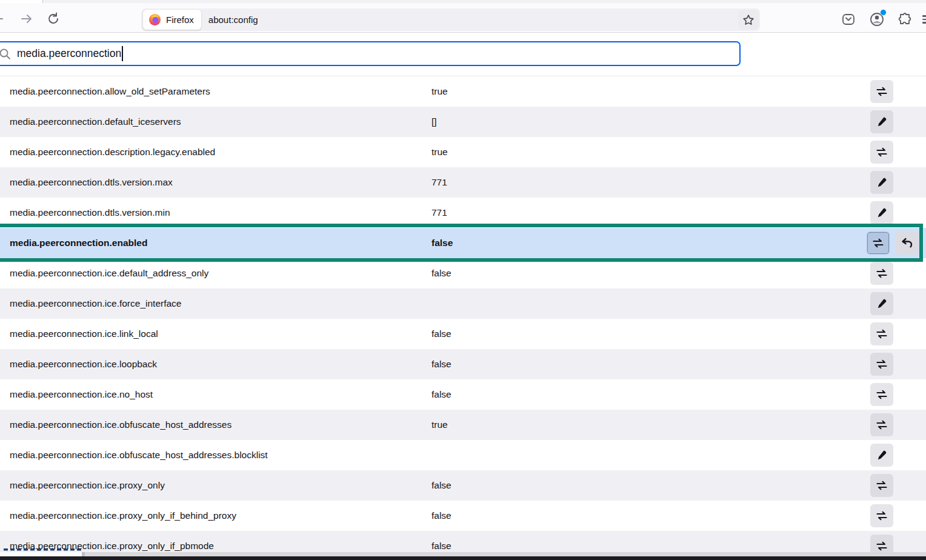 This screenshot has height=560, width=926. I want to click on pref-name: media.peerconnection.ice.link_local, so click(84, 334).